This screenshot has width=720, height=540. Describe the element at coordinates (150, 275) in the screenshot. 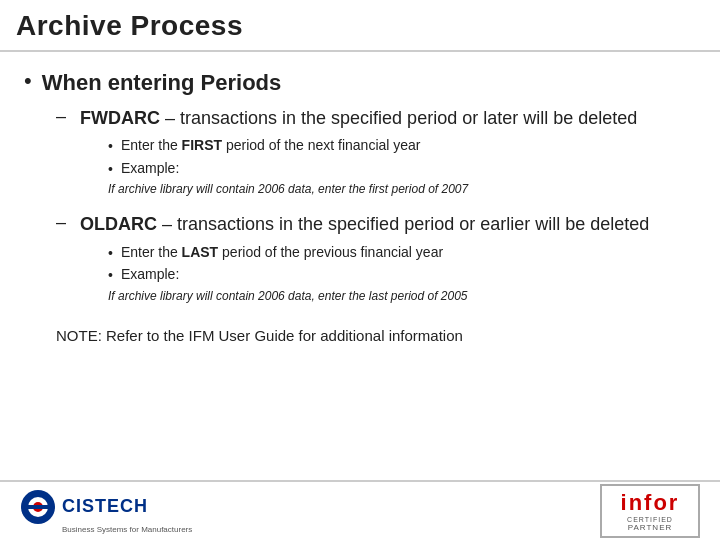

I see `oldarc-bullet-2-text: Example:` at that location.